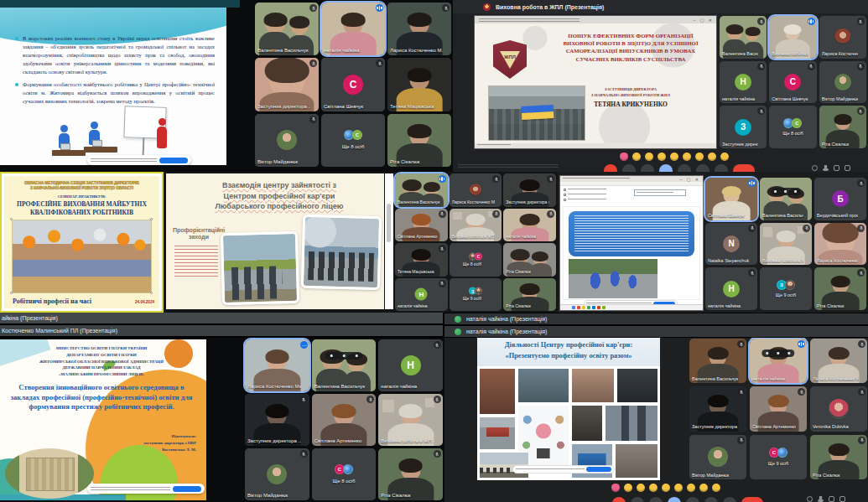 The width and height of the screenshot is (868, 502). Describe the element at coordinates (660, 193) in the screenshot. I see `dropdown-field` at that location.